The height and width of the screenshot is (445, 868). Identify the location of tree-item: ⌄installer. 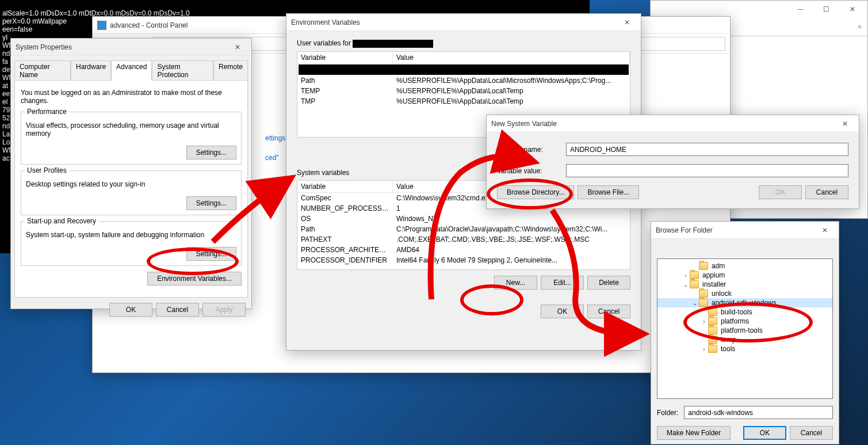
(745, 284).